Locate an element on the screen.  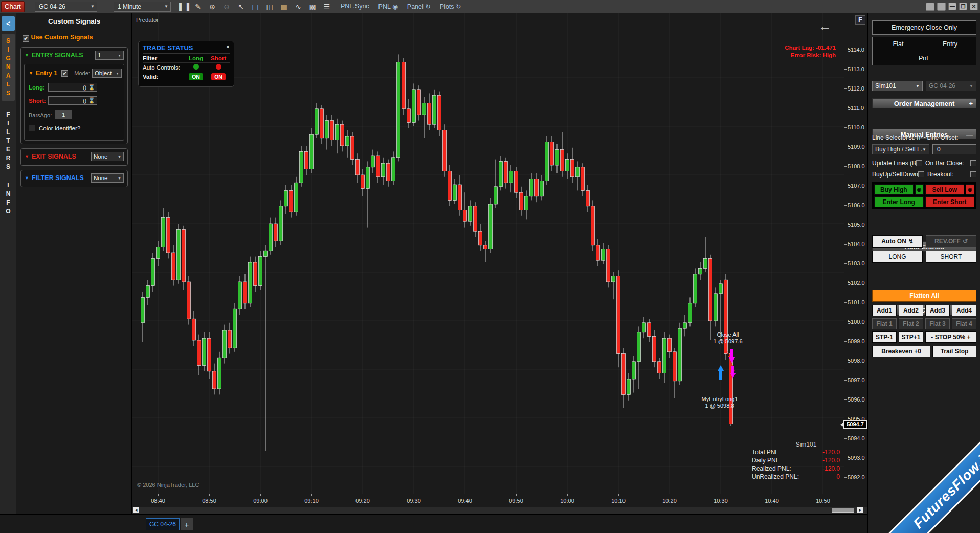
tab-gc-04-26: GC 04-26 is located at coordinates (163, 524).